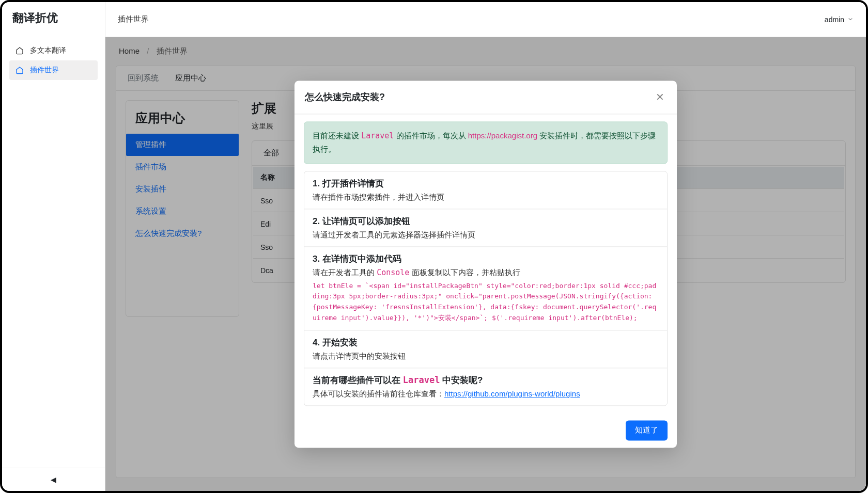 This screenshot has height=493, width=868. Describe the element at coordinates (850, 20) in the screenshot. I see `chevron-down-icon` at that location.